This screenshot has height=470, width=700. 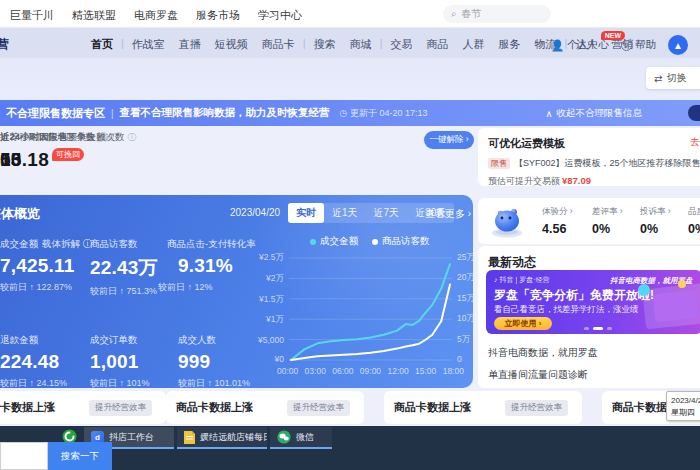 What do you see at coordinates (550, 114) in the screenshot?
I see `chevron-up-icon: ∧` at bounding box center [550, 114].